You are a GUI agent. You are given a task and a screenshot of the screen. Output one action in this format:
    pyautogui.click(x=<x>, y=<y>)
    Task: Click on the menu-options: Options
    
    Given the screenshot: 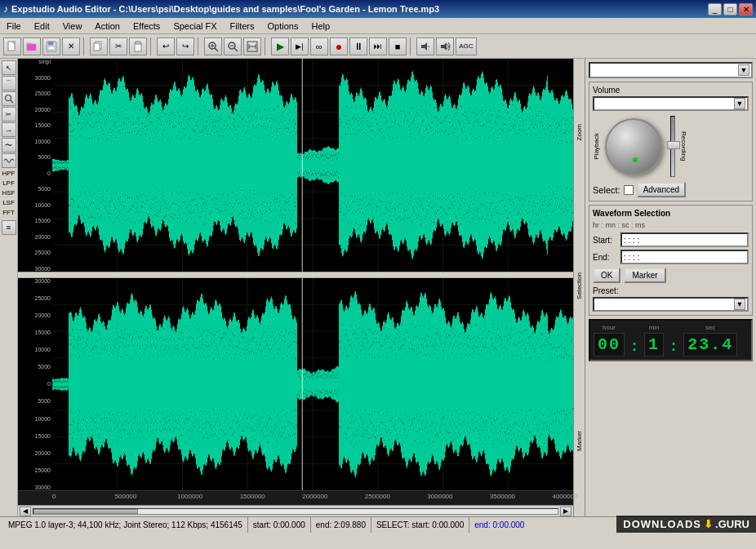 What is the action you would take?
    pyautogui.click(x=283, y=26)
    